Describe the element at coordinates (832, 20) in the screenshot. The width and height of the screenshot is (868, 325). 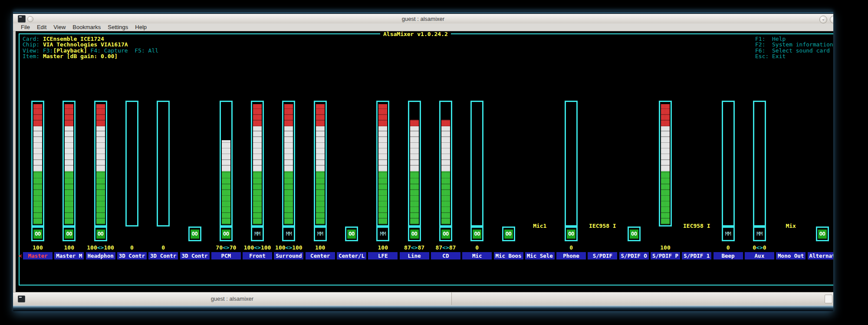
I see `close-button` at that location.